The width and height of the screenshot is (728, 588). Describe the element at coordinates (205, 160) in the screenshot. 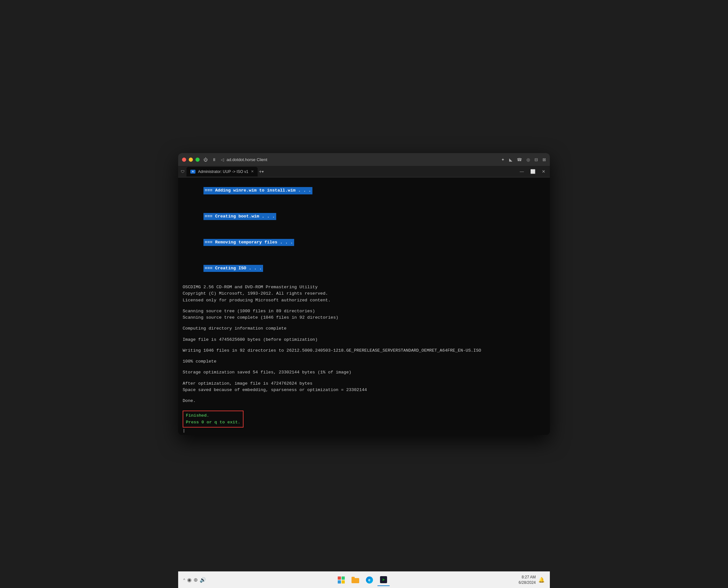

I see `power-icon: ⏻` at that location.